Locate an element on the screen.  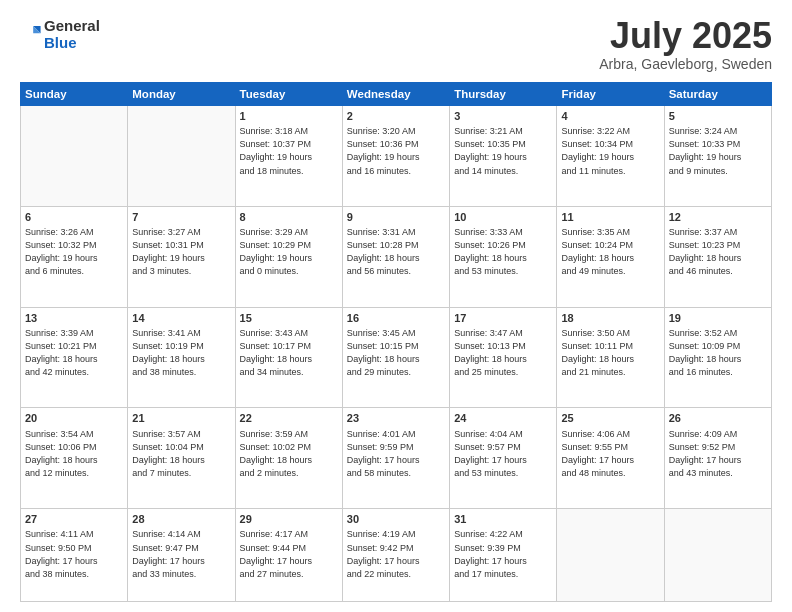
calendar-cell: 27Sunrise: 4:11 AM Sunset: 9:50 PM Dayli… is located at coordinates (74, 556).